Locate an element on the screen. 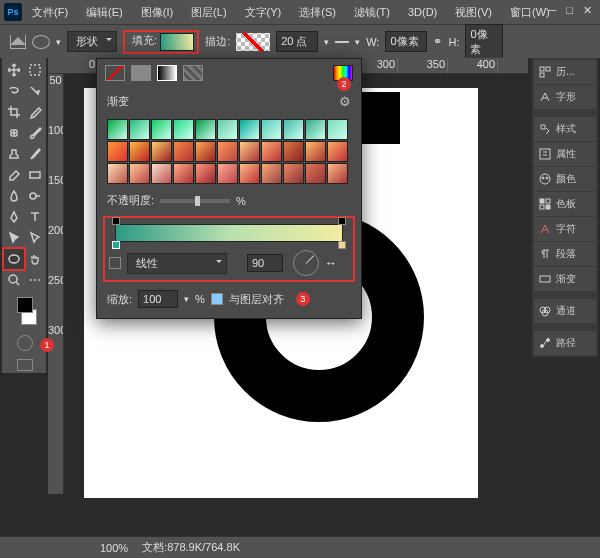 This screenshot has height=558, width=600. type-tool is located at coordinates (35, 217).